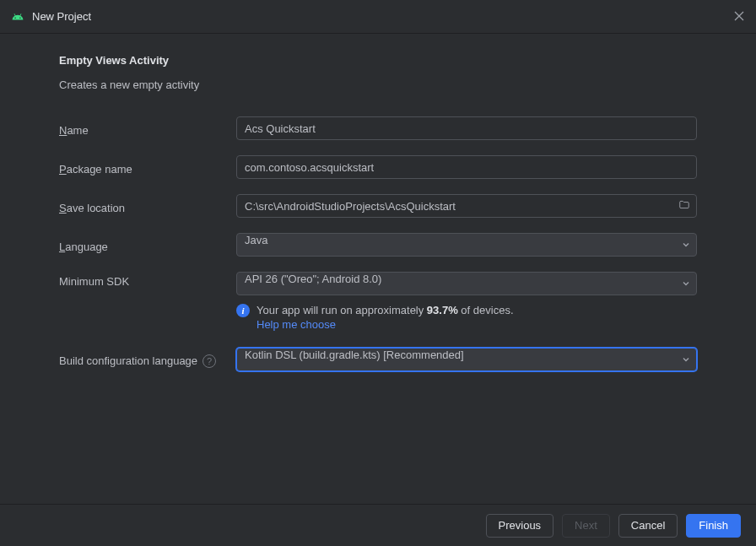 The height and width of the screenshot is (546, 756). What do you see at coordinates (148, 359) in the screenshot?
I see `label-build-config: Build configuration language?` at bounding box center [148, 359].